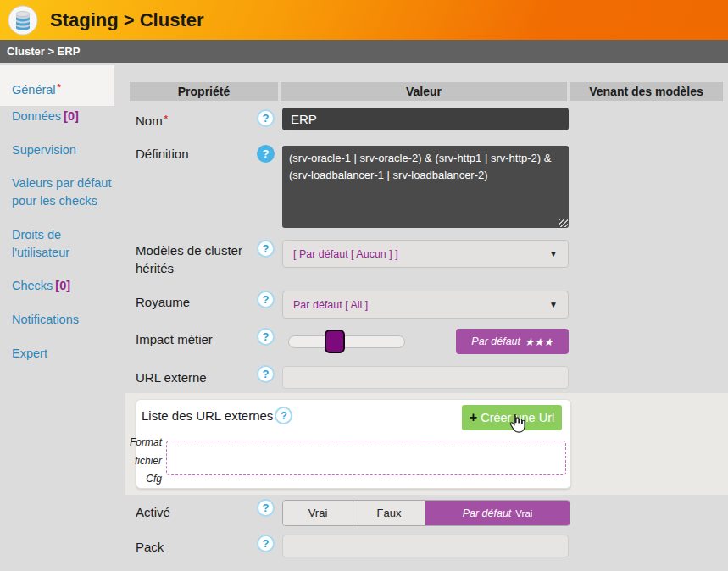  What do you see at coordinates (421, 305) in the screenshot?
I see `selected-value: Par défaut [ All ]` at bounding box center [421, 305].